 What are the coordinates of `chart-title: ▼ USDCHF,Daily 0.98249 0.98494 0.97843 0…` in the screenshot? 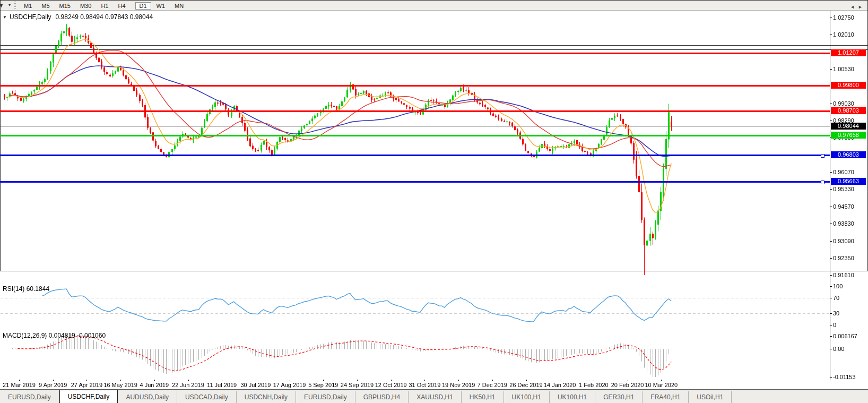 It's located at (77, 17).